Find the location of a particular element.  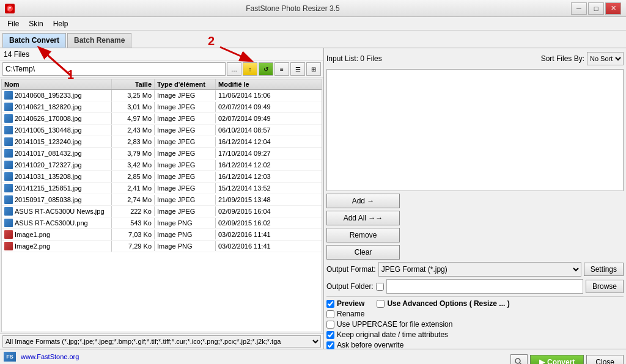

table-row: ASUS RT-AC5300U.png 543 Ko Image PNG 02/… is located at coordinates (161, 224).